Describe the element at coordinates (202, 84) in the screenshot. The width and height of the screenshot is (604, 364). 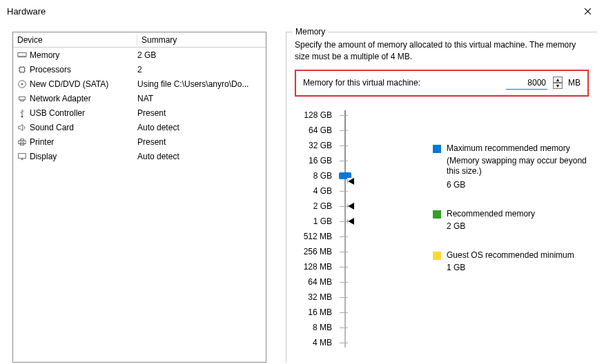
I see `device-summary: Using file C:\Users\anyro\Do...` at that location.